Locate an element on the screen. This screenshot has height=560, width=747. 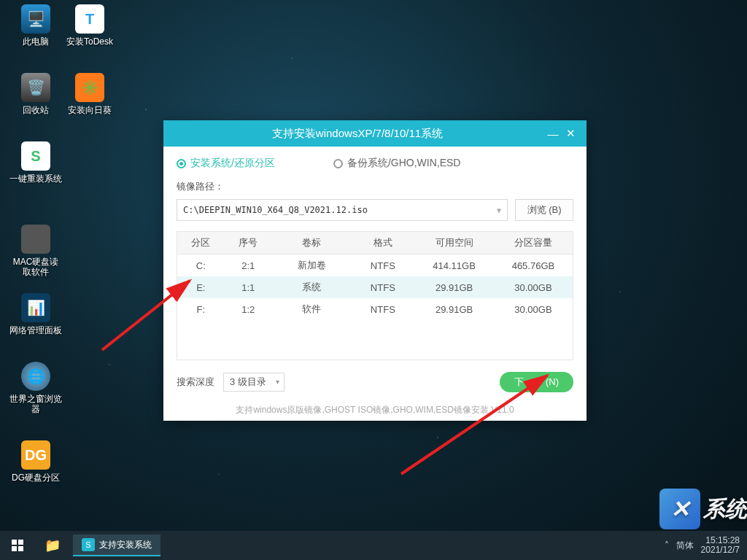
globe-icon: 🌐 is located at coordinates (36, 376).